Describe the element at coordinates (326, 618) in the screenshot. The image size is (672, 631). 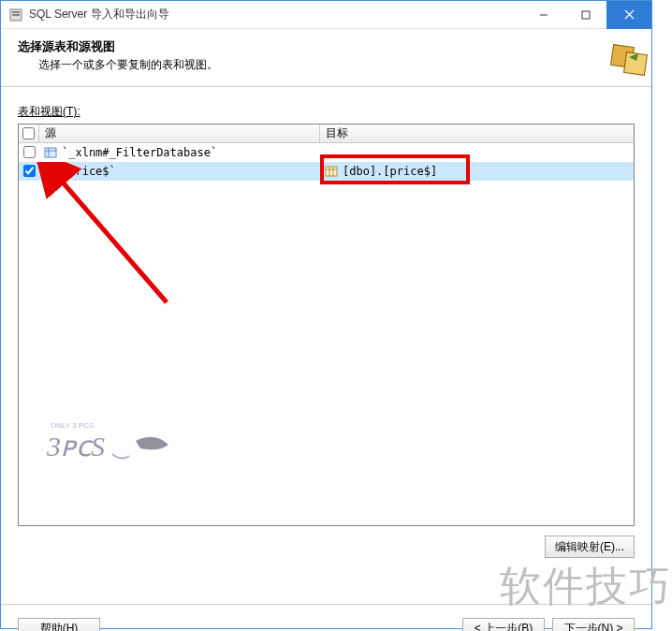
I see `wizard-footer: 帮助(H) < 上一步(B) 下一步(N) >` at that location.